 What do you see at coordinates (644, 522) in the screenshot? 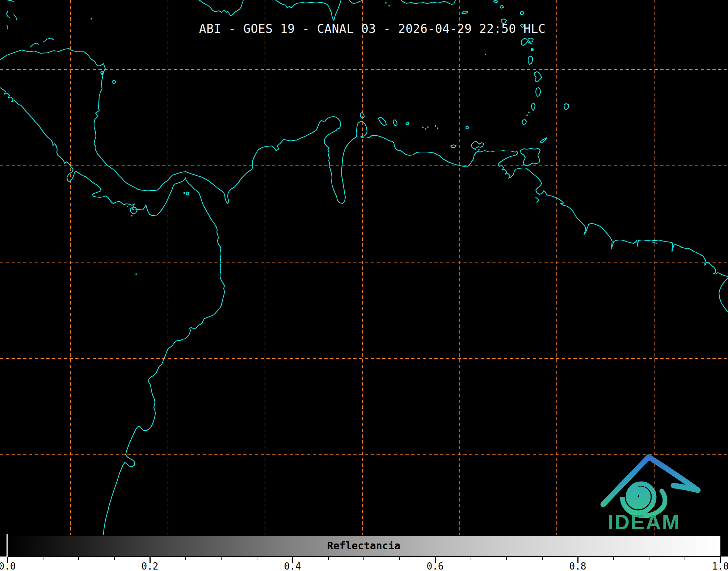
I see `ideam-logo-text: IDEAM` at bounding box center [644, 522].